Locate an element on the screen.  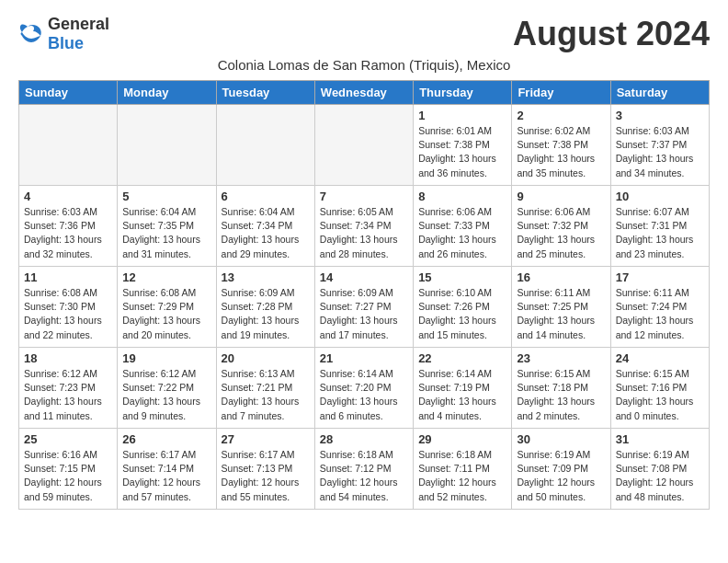
calendar-subtitle: Colonia Lomas de San Ramon (Triquis), Me… is located at coordinates (364, 64).